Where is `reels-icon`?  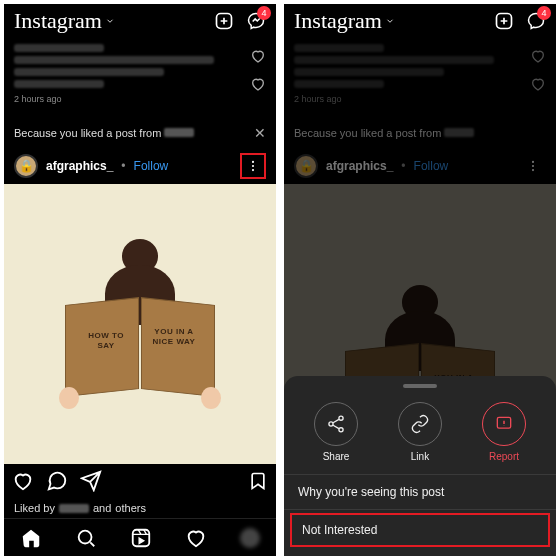 reels-icon is located at coordinates (141, 538).